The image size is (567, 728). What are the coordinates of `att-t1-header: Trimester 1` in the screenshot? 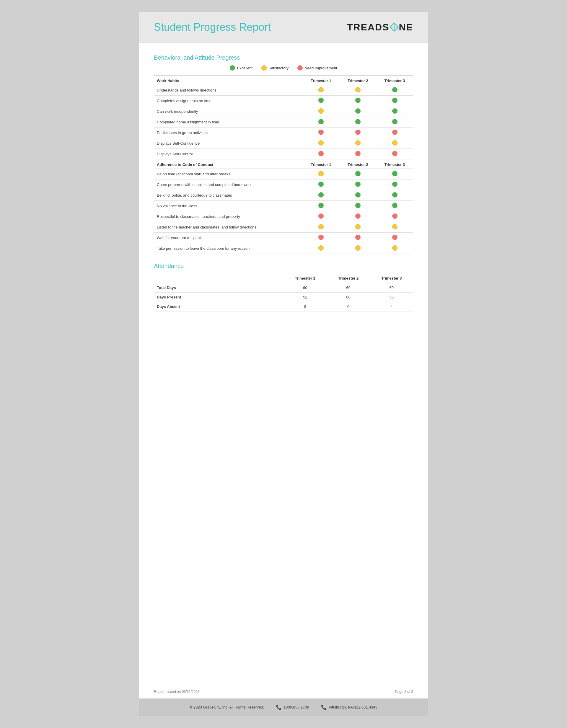 It's located at (305, 278).